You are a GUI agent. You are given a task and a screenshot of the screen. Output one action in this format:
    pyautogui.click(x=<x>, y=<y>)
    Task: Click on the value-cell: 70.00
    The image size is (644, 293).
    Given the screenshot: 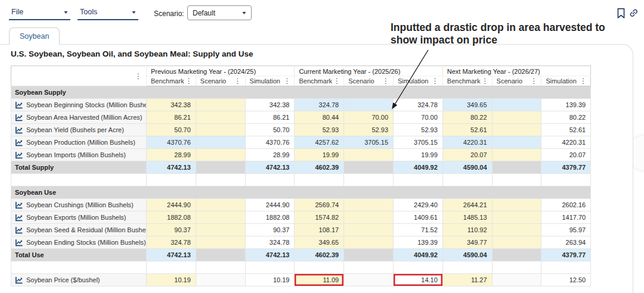 What is the action you would take?
    pyautogui.click(x=419, y=118)
    